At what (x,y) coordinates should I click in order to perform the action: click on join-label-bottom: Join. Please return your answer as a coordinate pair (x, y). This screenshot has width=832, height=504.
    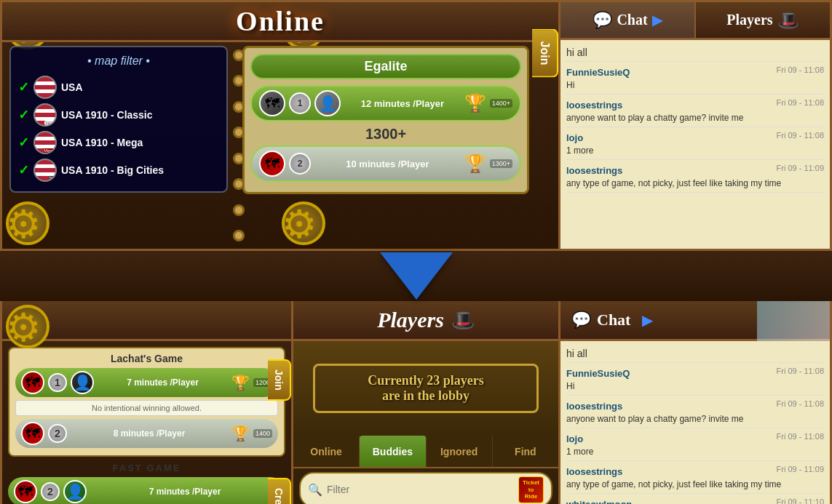
    Looking at the image, I should click on (279, 380).